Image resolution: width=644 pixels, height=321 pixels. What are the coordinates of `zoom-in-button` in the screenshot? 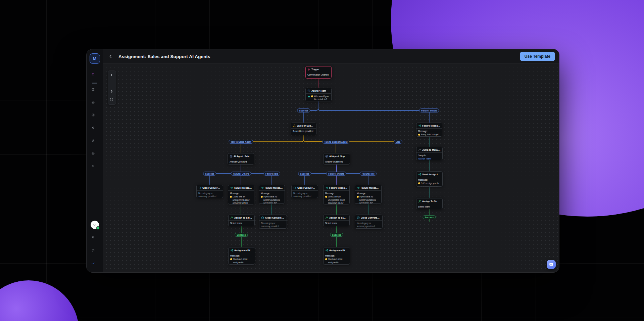 It's located at (112, 76).